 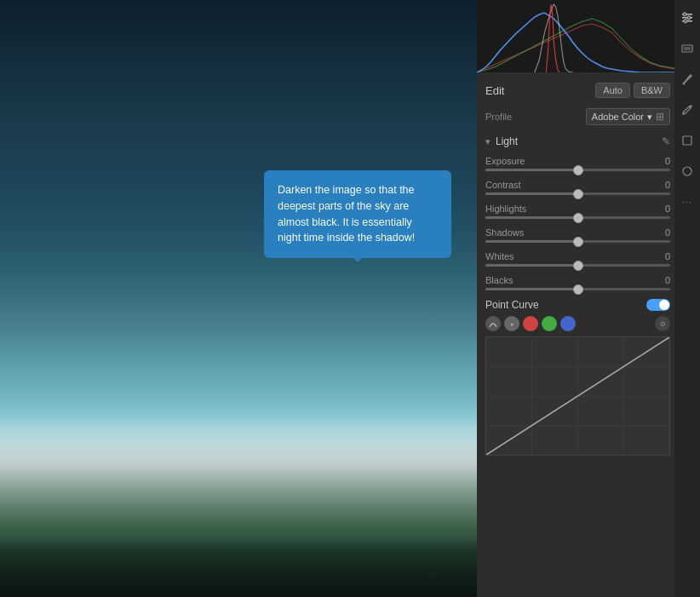 What do you see at coordinates (577, 283) in the screenshot?
I see `slider-row: Blacks0` at bounding box center [577, 283].